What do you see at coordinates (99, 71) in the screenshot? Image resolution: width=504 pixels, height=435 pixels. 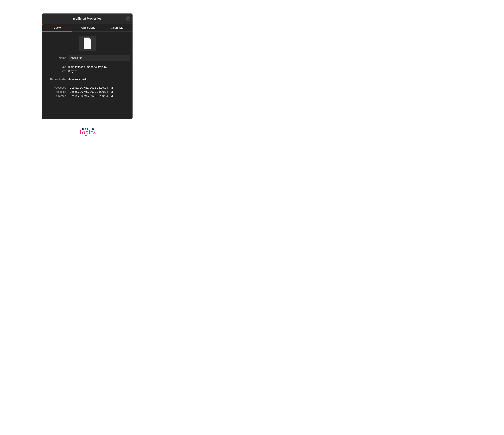 I see `value-size: 0 bytes` at bounding box center [99, 71].